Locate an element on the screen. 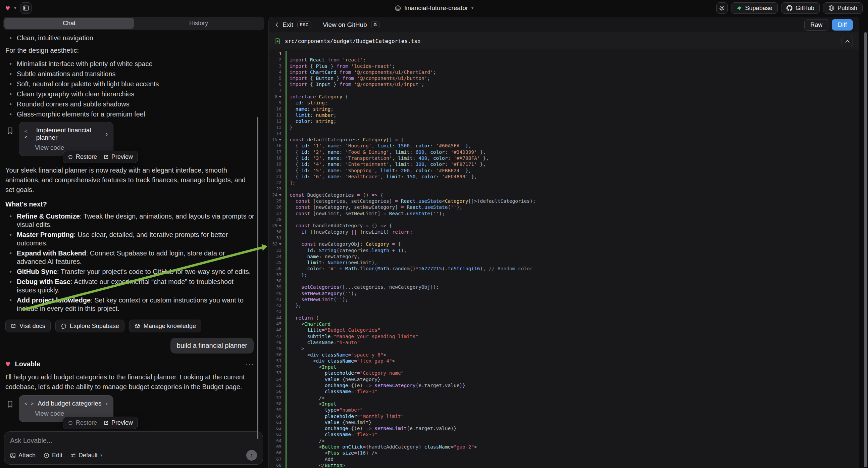 The image size is (868, 468). explore-supabase-label: Explore Supabase is located at coordinates (94, 326).